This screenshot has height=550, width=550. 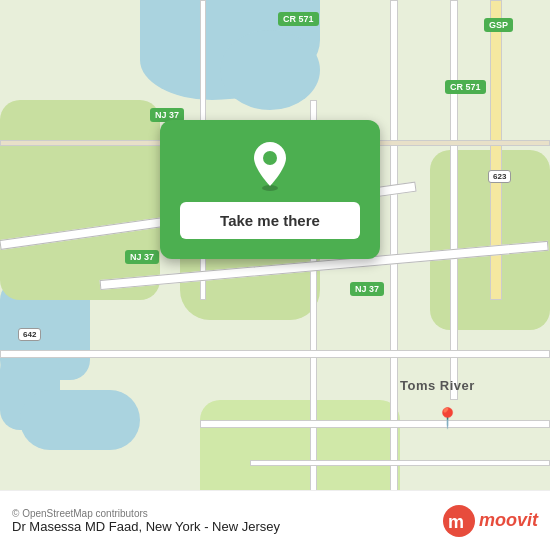 I want to click on city-label-toms-river: Toms River, so click(x=438, y=386).